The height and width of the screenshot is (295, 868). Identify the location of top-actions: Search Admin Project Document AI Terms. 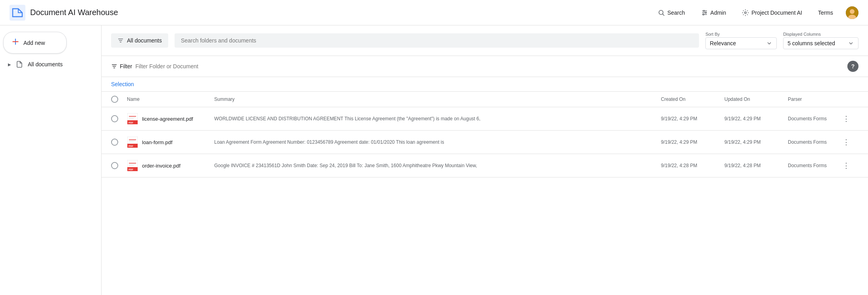
(757, 13).